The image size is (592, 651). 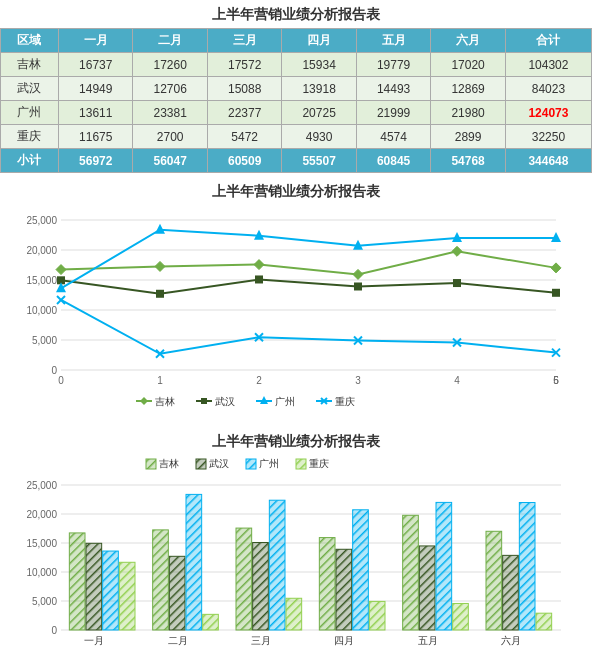 What do you see at coordinates (548, 41) in the screenshot?
I see `col-total: 合计` at bounding box center [548, 41].